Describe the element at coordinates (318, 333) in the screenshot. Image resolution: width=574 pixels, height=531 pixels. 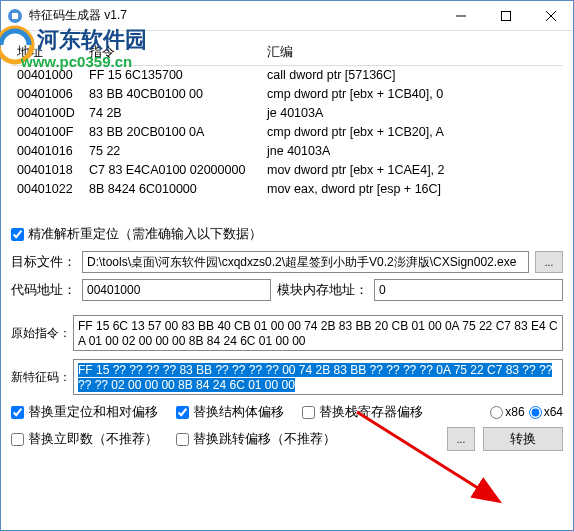
I see `orig-instr-input: FF 15 6C 13 57 00 83 BB 40 CB 01 00 00 7…` at that location.